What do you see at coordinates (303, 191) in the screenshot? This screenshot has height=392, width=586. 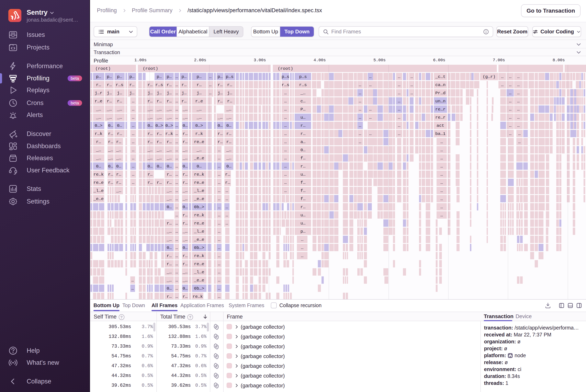 I see `svg-text: f…` at bounding box center [303, 191].